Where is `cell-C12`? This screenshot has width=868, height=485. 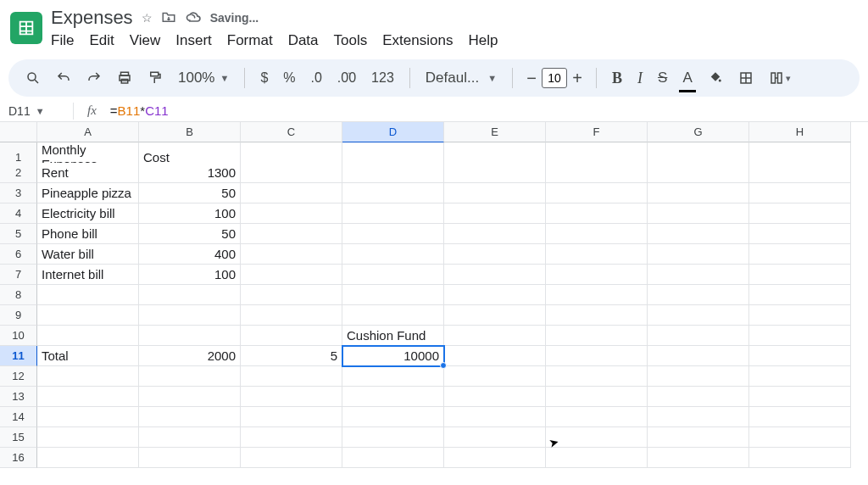 cell-C12 is located at coordinates (292, 376).